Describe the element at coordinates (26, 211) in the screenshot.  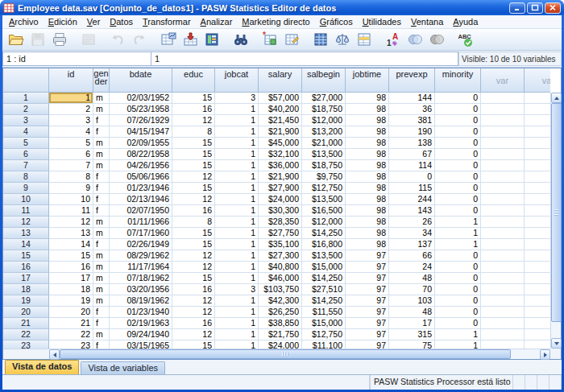
I see `row-header-11: 11` at that location.